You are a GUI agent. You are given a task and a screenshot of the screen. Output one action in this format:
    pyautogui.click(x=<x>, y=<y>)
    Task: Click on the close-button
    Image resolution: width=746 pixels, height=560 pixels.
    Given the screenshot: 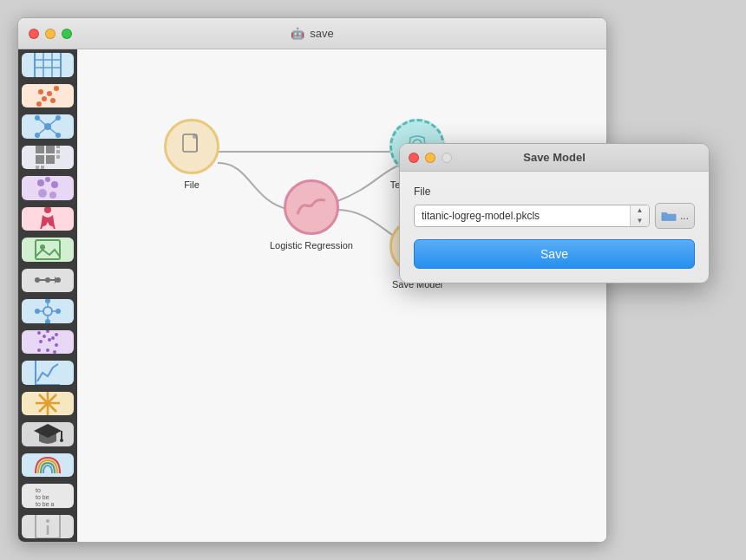 What is the action you would take?
    pyautogui.click(x=34, y=34)
    